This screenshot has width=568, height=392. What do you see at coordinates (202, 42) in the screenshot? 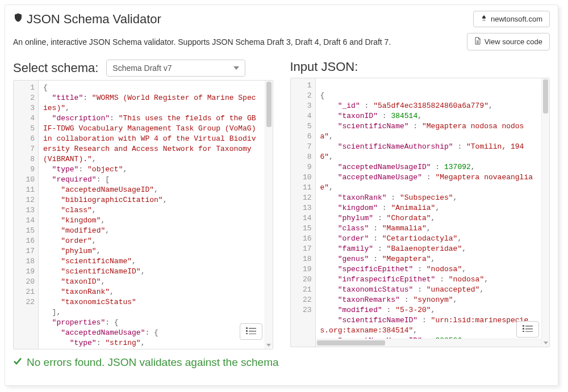
I see `tagline: An online, interactive JSON Schema valid…` at bounding box center [202, 42].